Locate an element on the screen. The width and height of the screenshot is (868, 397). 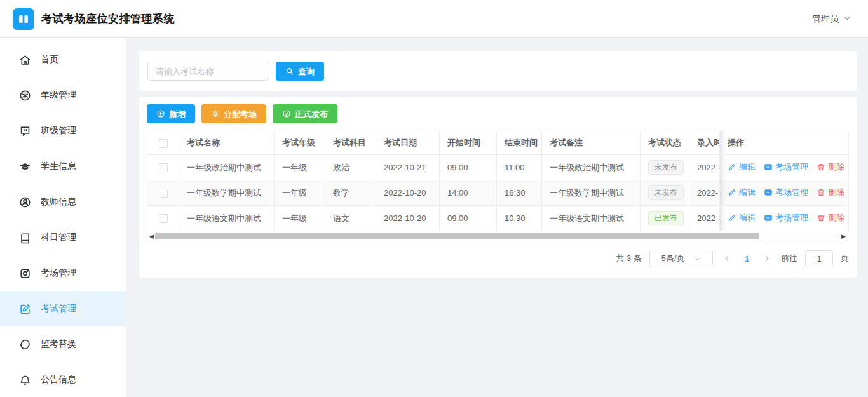
goto-label: 前往 is located at coordinates (789, 259).